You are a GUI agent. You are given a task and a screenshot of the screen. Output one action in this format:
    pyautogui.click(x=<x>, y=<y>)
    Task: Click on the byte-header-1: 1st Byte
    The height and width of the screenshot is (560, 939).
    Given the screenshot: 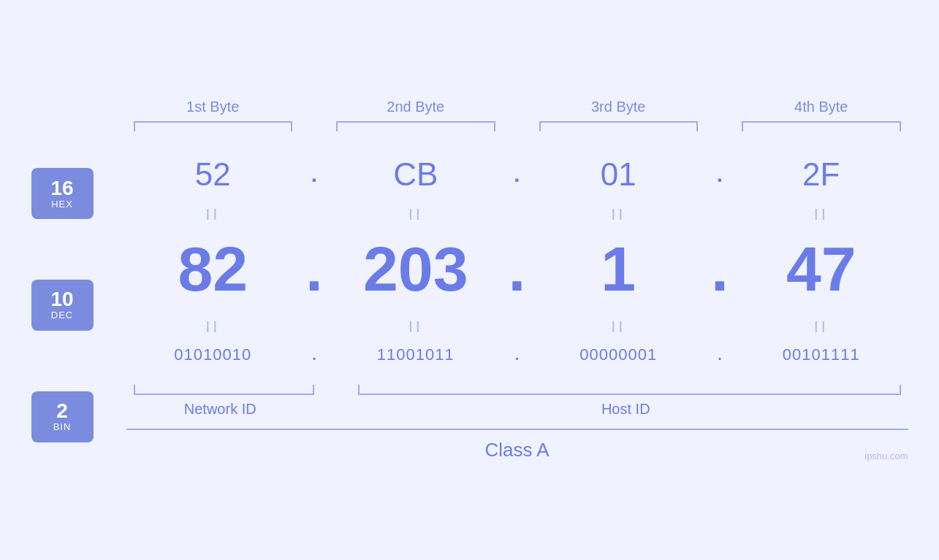 What is the action you would take?
    pyautogui.click(x=213, y=107)
    